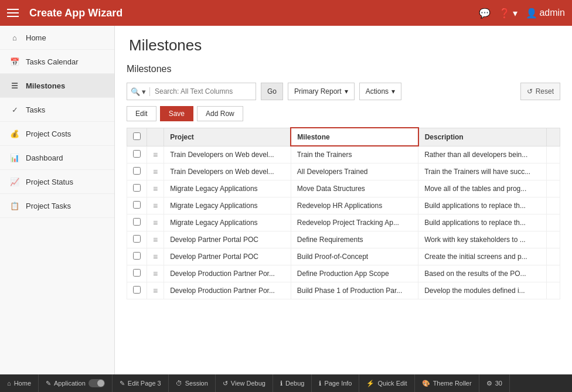 The image size is (572, 392). Describe the element at coordinates (483, 223) in the screenshot. I see `row-description: Build applications to replace th...` at that location.